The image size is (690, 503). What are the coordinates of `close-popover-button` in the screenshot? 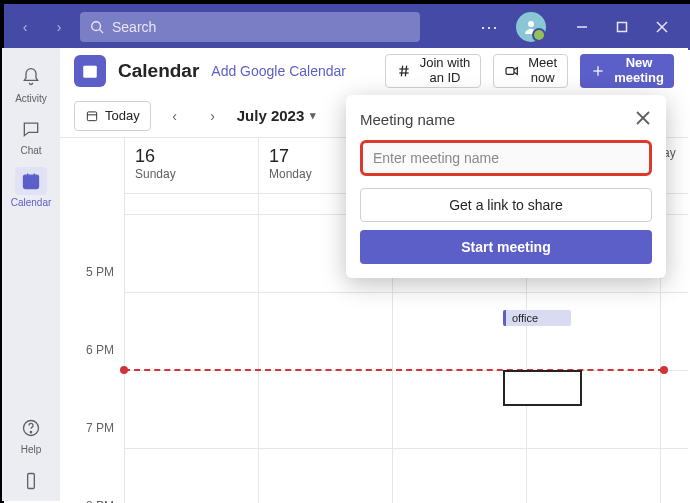 It's located at (643, 118).